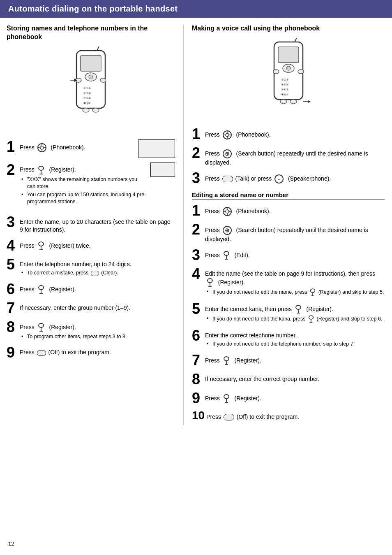 This screenshot has height=555, width=392. I want to click on step-content: Edit the name (see the table on page 9 f…, so click(295, 282).